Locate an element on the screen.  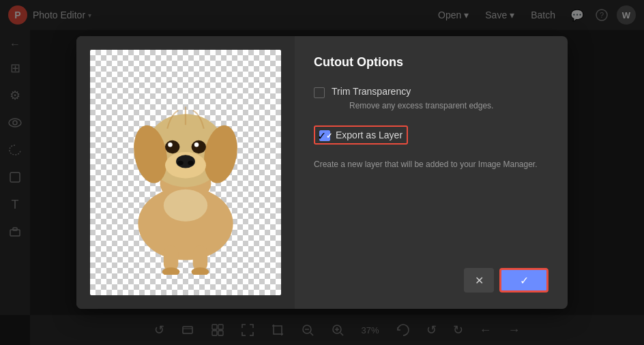
export-as-layer-desc: Create a new layer that will be added to… is located at coordinates (431, 164).